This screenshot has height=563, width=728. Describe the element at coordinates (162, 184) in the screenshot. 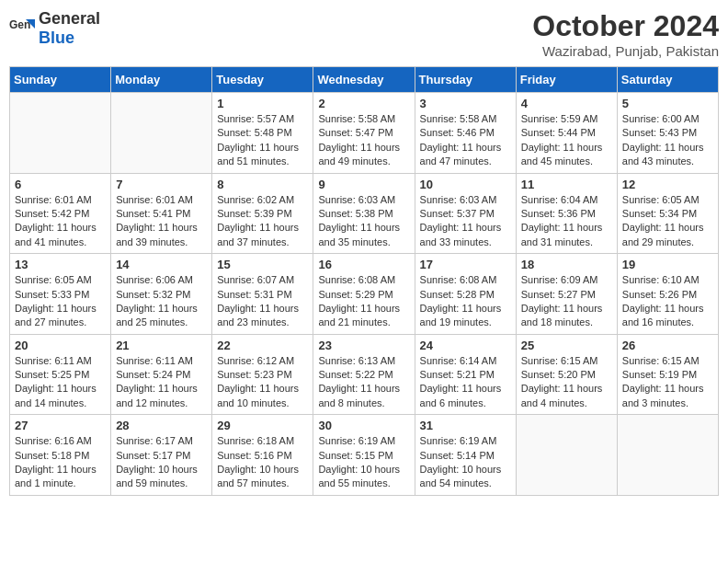

I see `day-number: 7` at that location.